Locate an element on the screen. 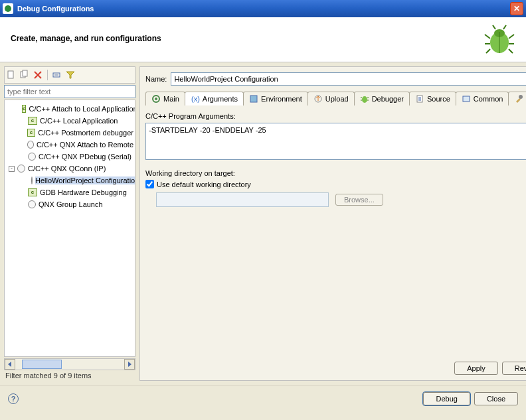  config-tabs: Main (x)=Arguments Environment Upload De… is located at coordinates (336, 98).